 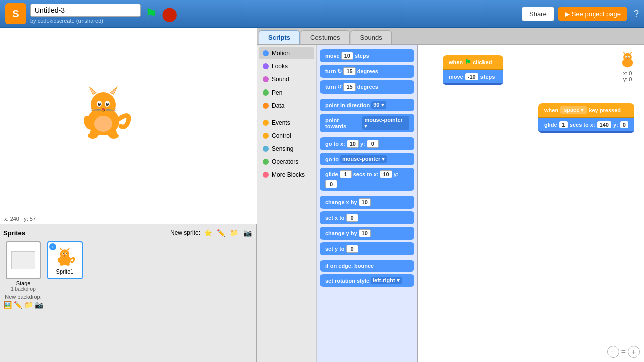 What do you see at coordinates (23, 289) in the screenshot?
I see `backdrop-count: 1 backdrop` at bounding box center [23, 289].